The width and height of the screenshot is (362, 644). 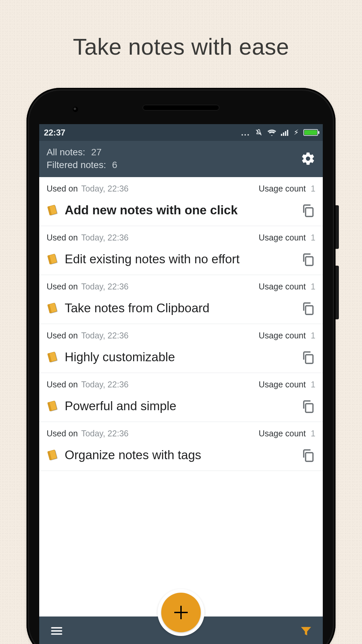 What do you see at coordinates (306, 631) in the screenshot?
I see `filter-button` at bounding box center [306, 631].